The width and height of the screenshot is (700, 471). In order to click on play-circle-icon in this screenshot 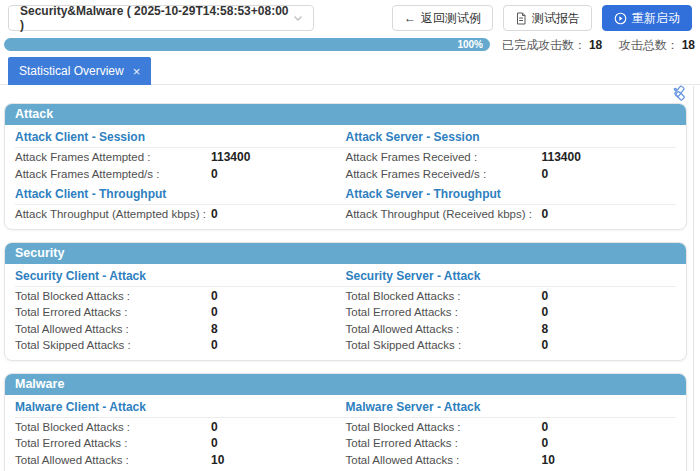, I will do `click(620, 18)`.